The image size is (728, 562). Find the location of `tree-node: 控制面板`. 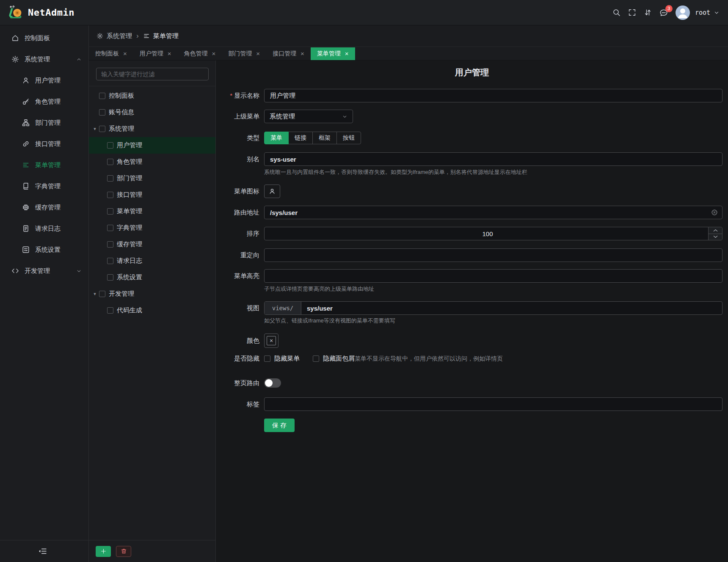

tree-node: 控制面板 is located at coordinates (152, 96).